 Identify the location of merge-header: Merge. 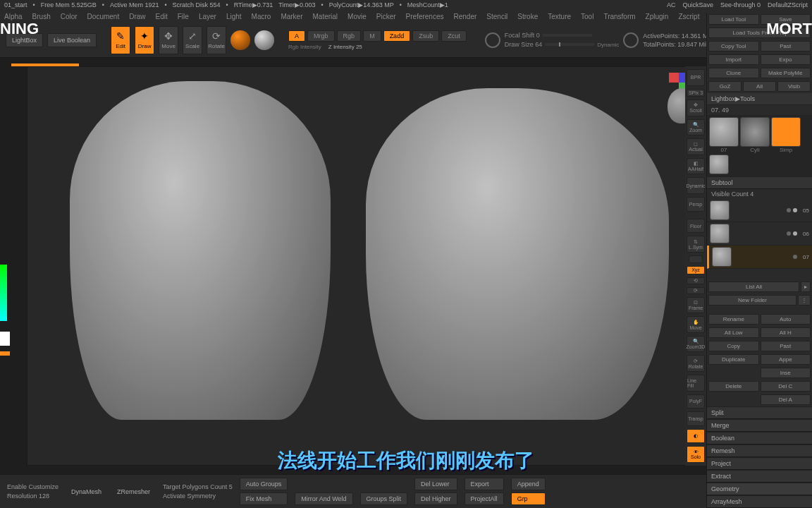
(760, 425).